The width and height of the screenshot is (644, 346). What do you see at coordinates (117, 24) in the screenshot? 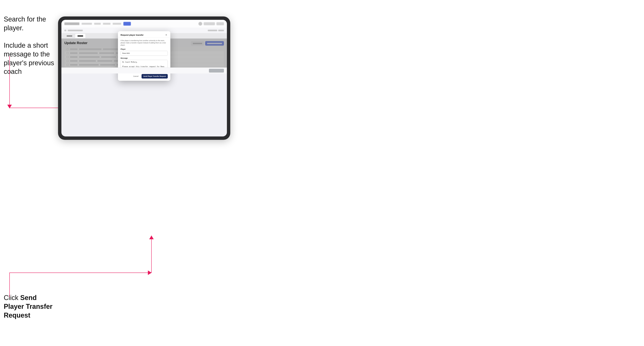
I see `nav-players` at bounding box center [117, 24].